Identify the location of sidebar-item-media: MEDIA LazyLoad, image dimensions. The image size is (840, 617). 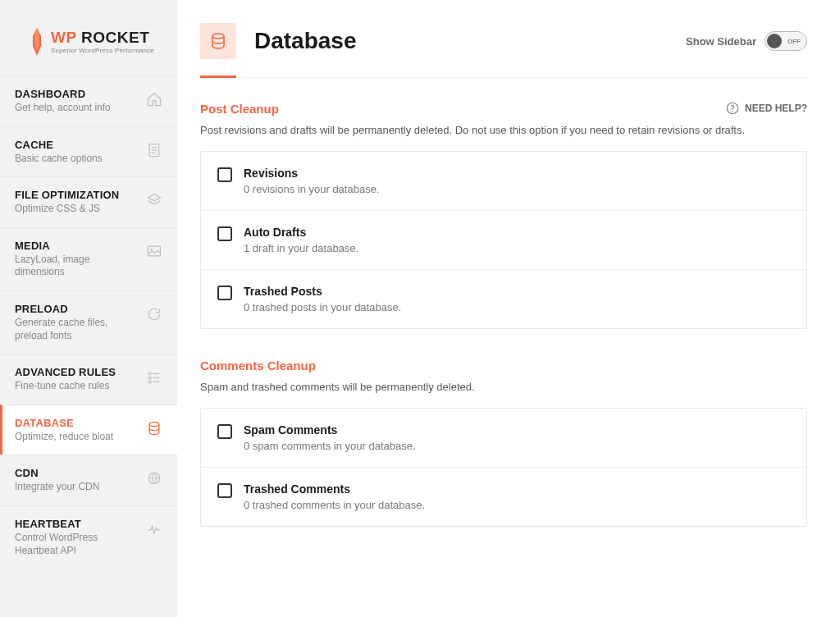
(89, 259).